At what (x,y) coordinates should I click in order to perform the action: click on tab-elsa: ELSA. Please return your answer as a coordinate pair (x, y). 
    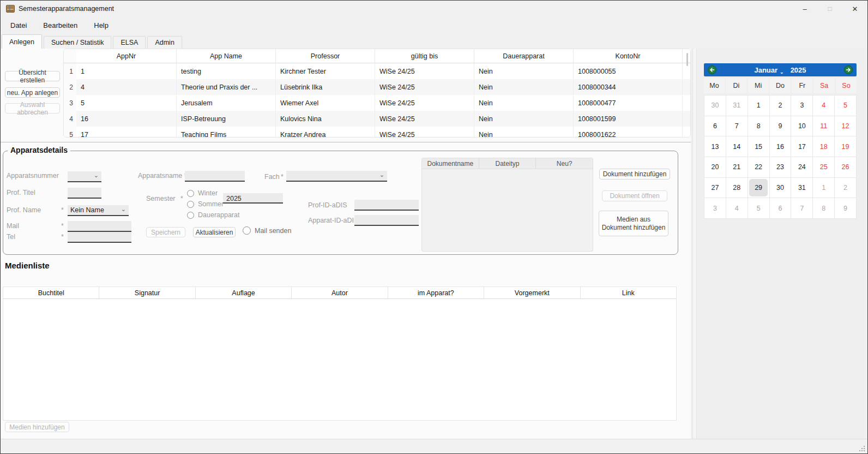
    Looking at the image, I should click on (129, 43).